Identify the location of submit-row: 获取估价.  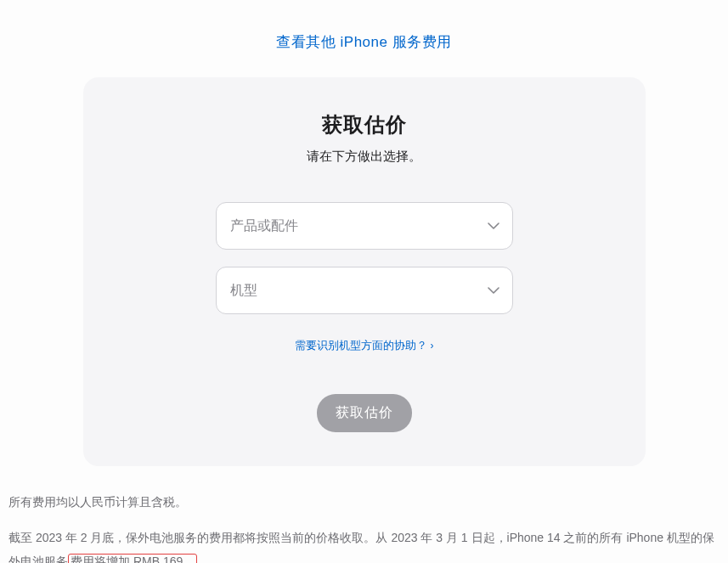
(364, 413).